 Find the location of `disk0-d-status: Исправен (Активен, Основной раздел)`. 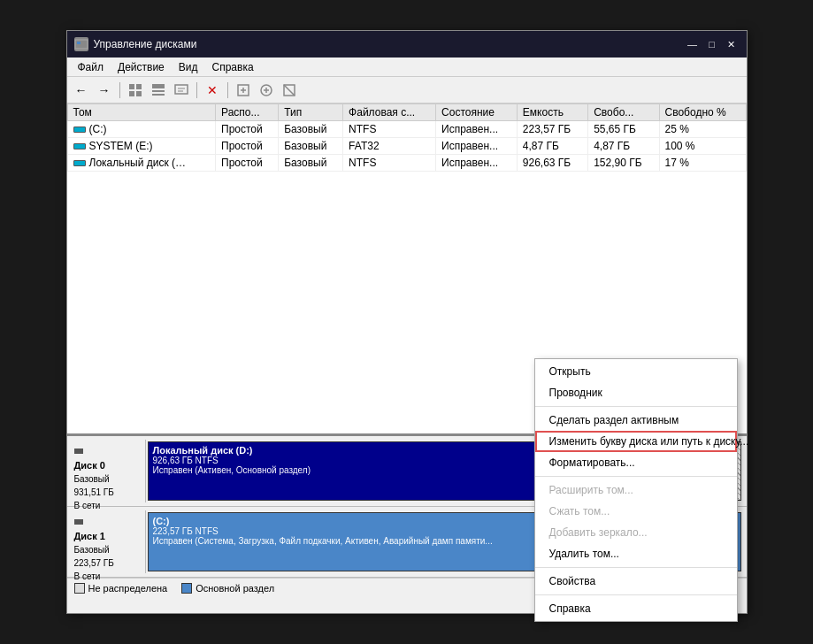

disk0-d-status: Исправен (Активен, Основной раздел) is located at coordinates (356, 471).